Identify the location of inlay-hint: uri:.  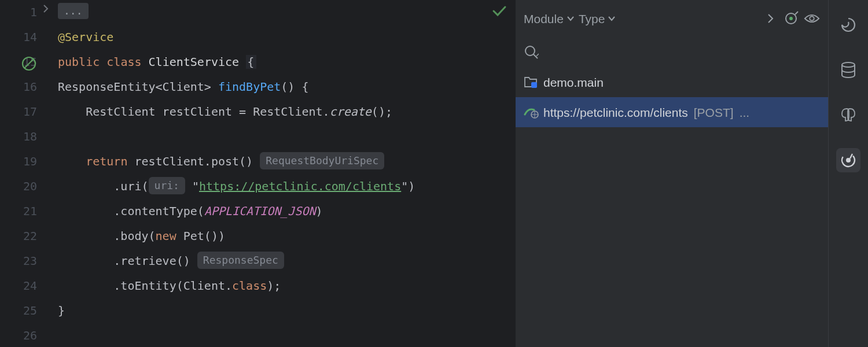
(167, 186).